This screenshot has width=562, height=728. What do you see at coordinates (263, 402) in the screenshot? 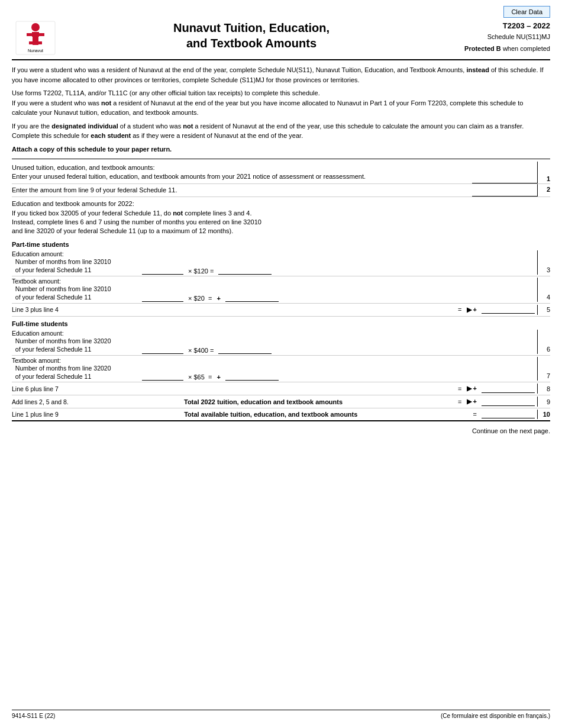
I see `line9-total-label: Total 2022 tuition, education and textbo…` at bounding box center [263, 402].